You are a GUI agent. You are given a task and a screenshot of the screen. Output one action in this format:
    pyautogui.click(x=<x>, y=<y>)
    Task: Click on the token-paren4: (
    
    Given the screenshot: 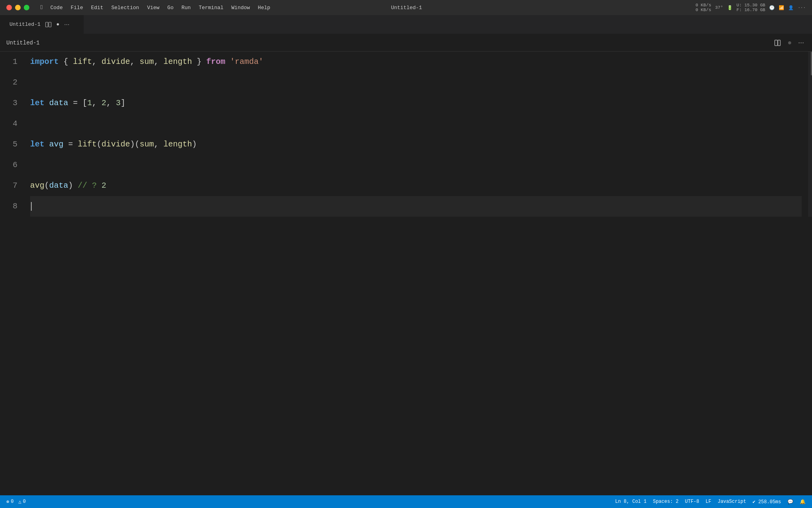 What is the action you would take?
    pyautogui.click(x=47, y=186)
    